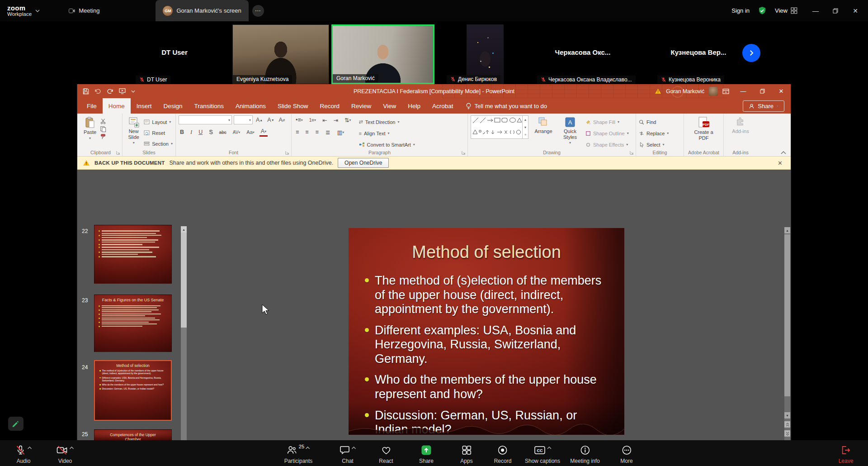 Image resolution: width=868 pixels, height=466 pixels. What do you see at coordinates (660, 145) in the screenshot?
I see `select-button: Select▾` at bounding box center [660, 145].